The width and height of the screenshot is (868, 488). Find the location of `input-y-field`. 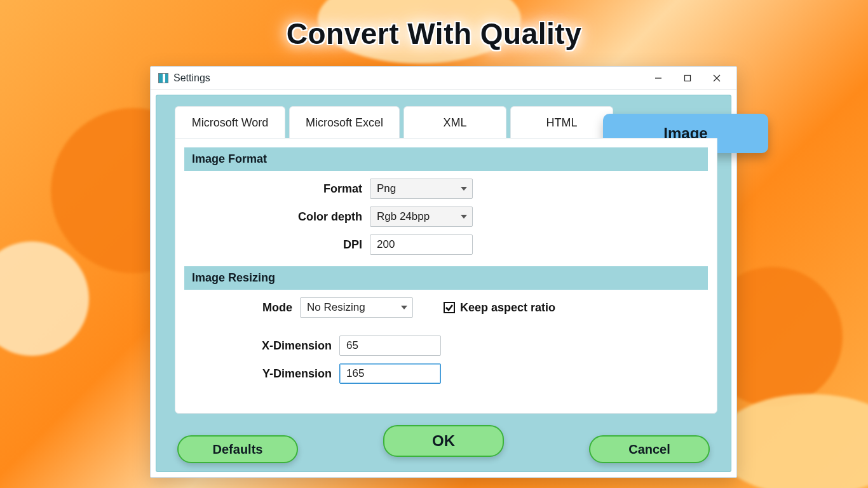

input-y-field is located at coordinates (390, 374).